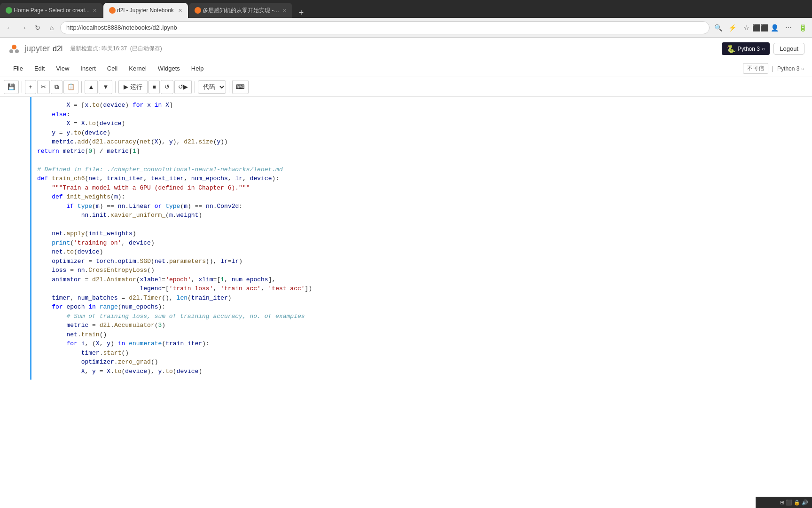  Describe the element at coordinates (749, 49) in the screenshot. I see `python-label: Python 3` at that location.